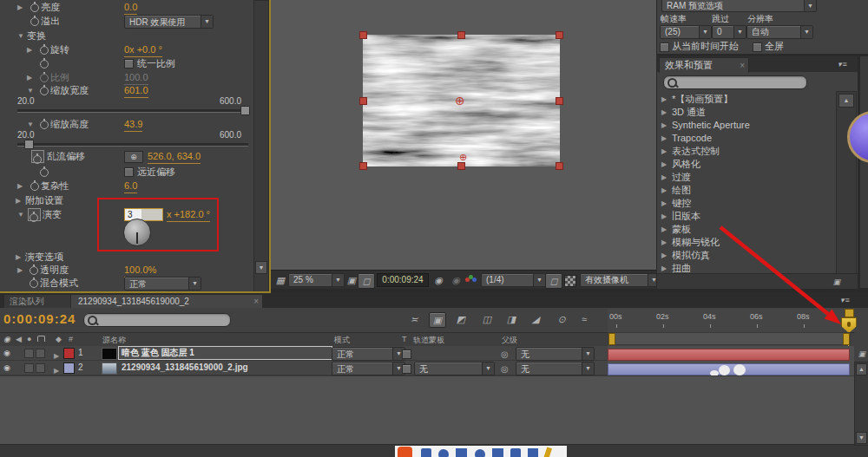  Describe the element at coordinates (861, 354) in the screenshot. I see `comp-button-icon: ▣` at that location.